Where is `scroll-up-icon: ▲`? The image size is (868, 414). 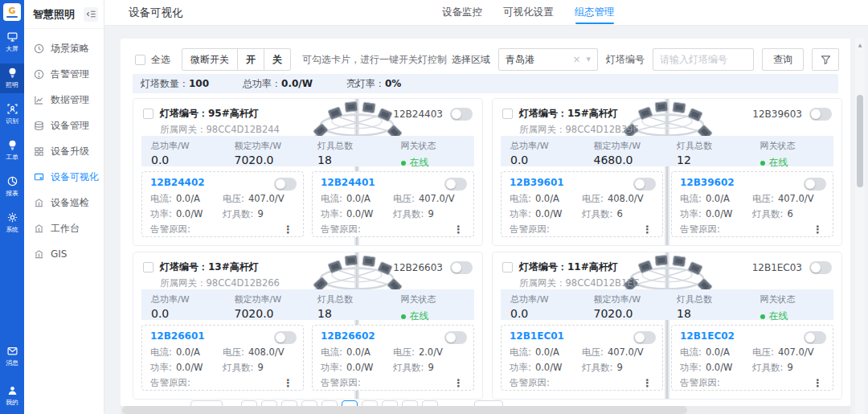 scroll-up-icon: ▲ is located at coordinates (860, 45).